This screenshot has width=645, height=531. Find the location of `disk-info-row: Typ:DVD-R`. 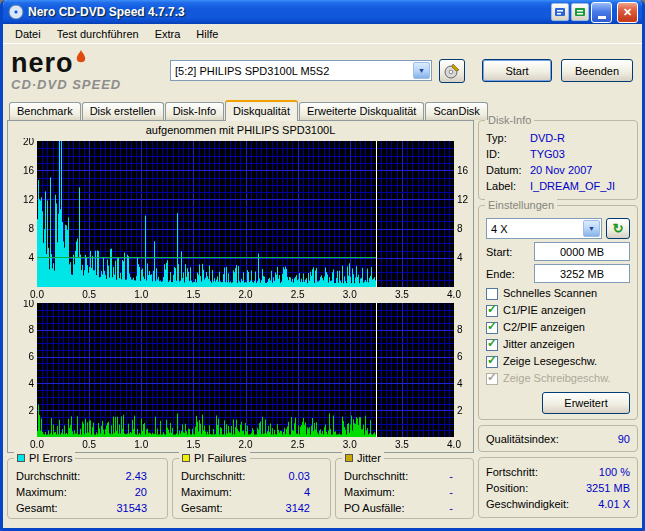

disk-info-row: Typ:DVD-R is located at coordinates (558, 138).